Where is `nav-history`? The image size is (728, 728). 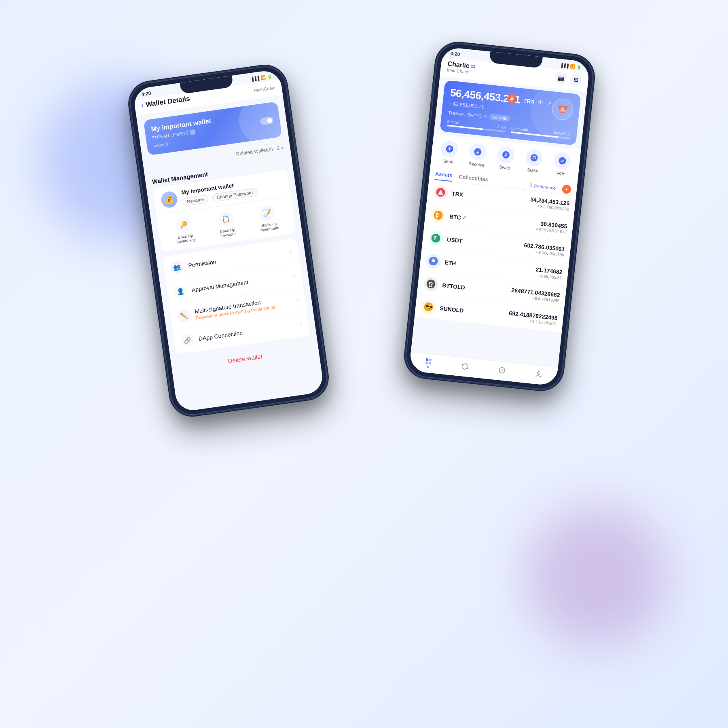
nav-history is located at coordinates (502, 370).